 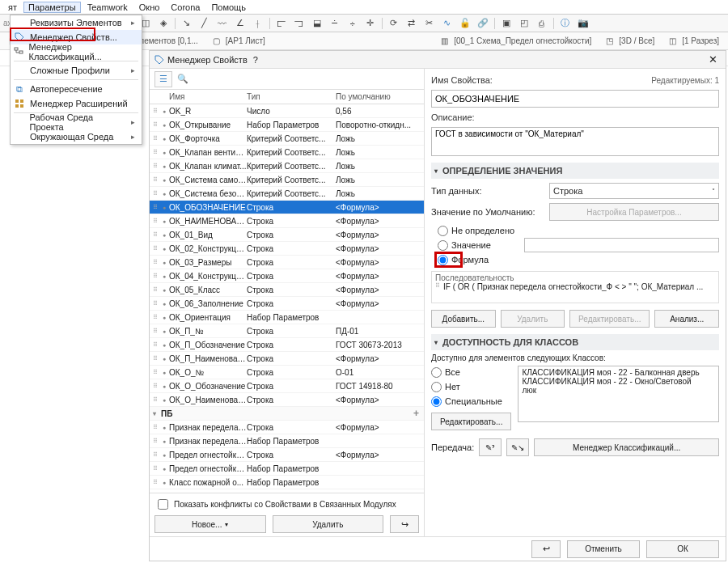 I want to click on opt-none: Нет, so click(x=471, y=387).